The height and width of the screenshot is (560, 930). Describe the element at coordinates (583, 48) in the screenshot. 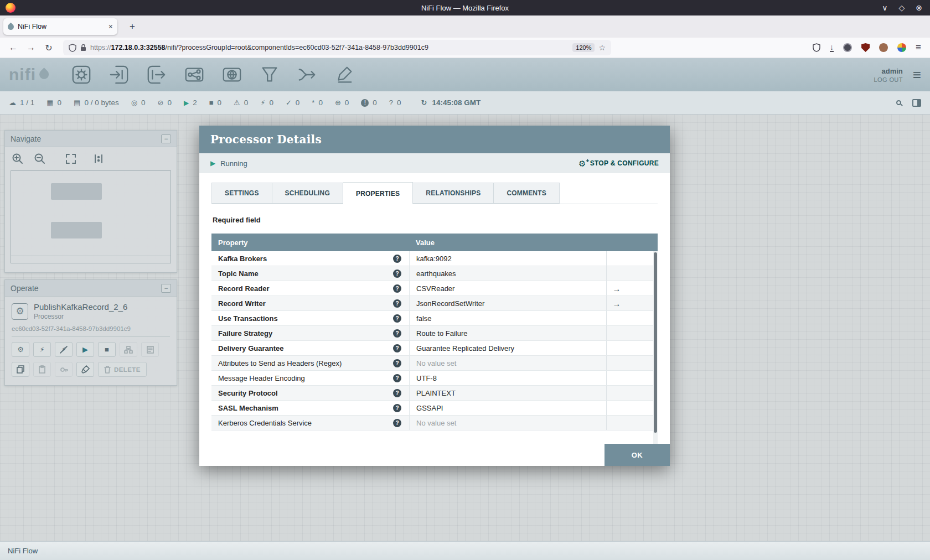

I see `zoom-level-badge: 120%` at that location.